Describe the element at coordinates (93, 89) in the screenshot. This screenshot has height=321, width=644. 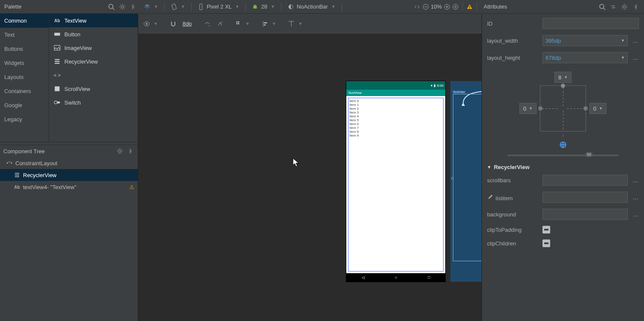
I see `palette-item: ScrollView` at that location.